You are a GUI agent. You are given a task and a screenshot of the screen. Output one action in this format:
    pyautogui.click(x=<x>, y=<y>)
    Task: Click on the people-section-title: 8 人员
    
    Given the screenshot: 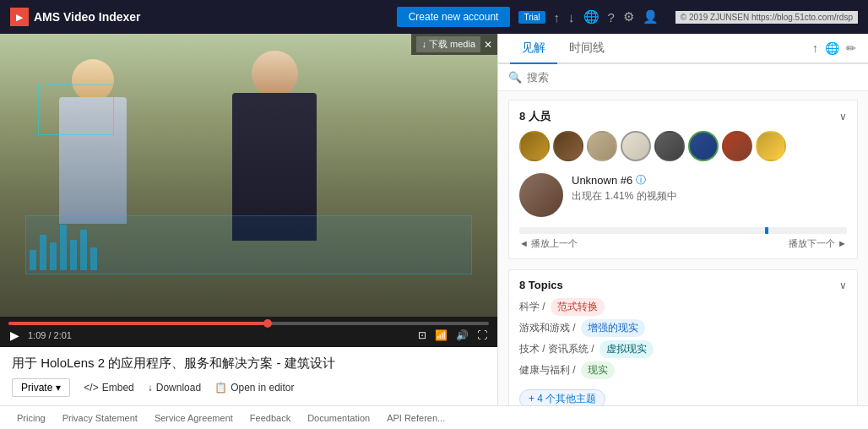 What is the action you would take?
    pyautogui.click(x=535, y=117)
    